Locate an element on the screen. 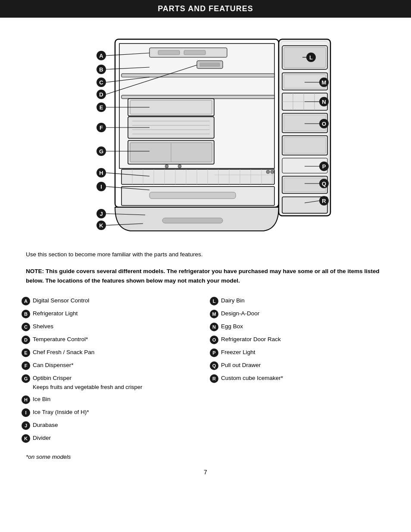  list-item: ADigital Sensor Control is located at coordinates (111, 301).